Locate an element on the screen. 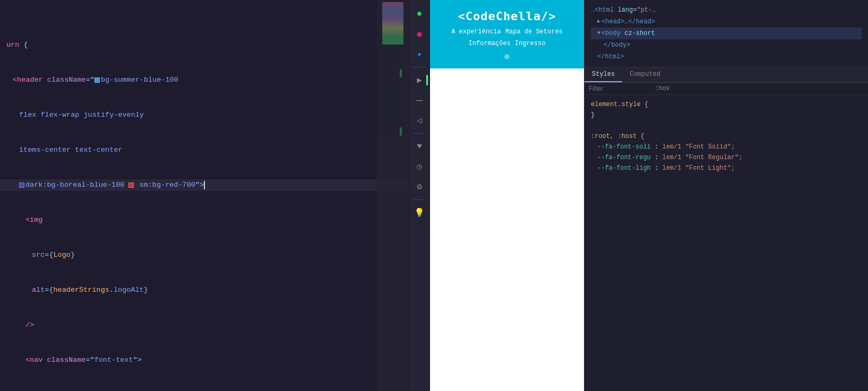 This screenshot has width=868, height=391. divider3 is located at coordinates (419, 199).